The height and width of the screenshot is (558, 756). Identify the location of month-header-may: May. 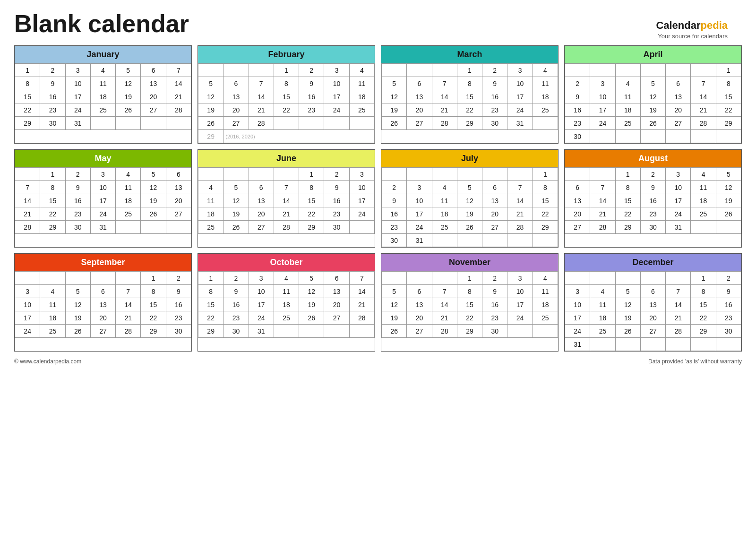
(103, 159).